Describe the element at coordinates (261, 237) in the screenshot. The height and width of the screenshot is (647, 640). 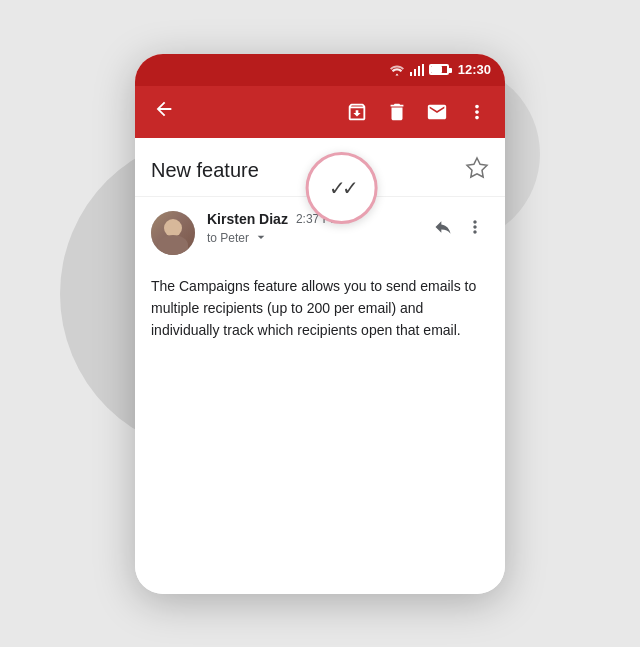
I see `chevron-down-icon` at that location.